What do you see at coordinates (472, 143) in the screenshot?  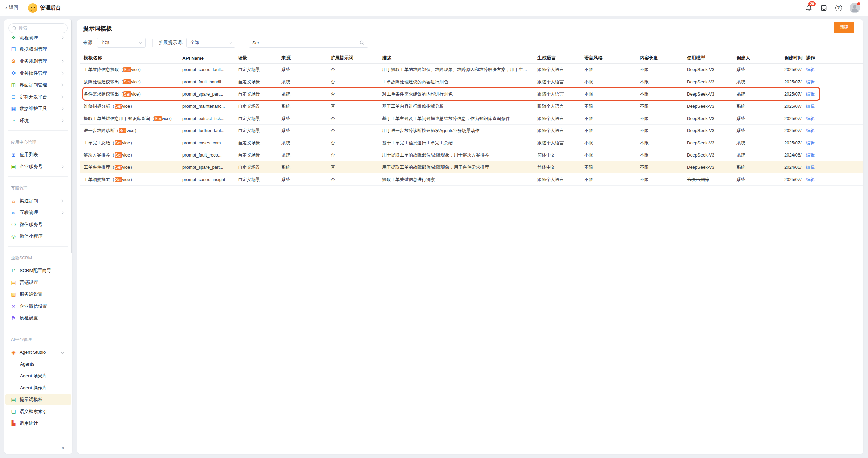 I see `table-row: 工单完工总结（Service）prompt_cases_com...自定义场景系…` at bounding box center [472, 143].